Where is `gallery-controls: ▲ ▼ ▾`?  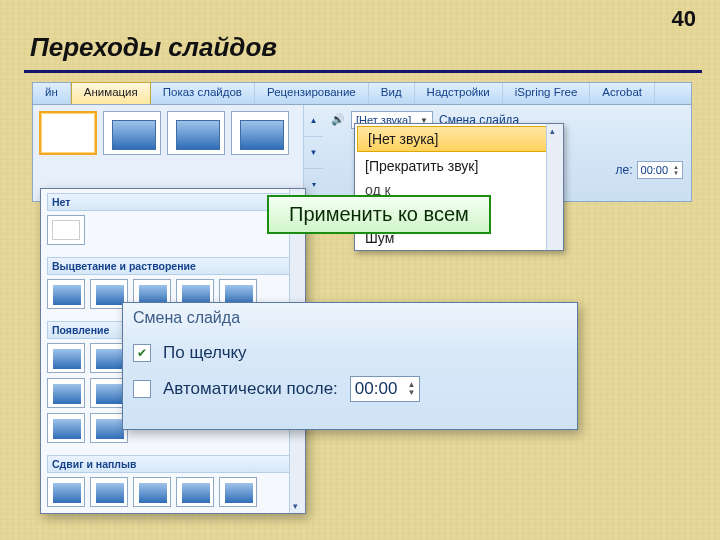
gallery-controls: ▲ ▼ ▾ is located at coordinates (313, 153).